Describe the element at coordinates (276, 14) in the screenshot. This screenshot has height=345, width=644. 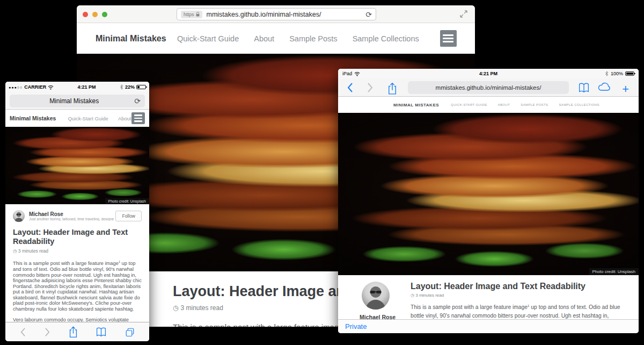
I see `address-bar: https mmistakes.github.io/minimal-mistak…` at that location.